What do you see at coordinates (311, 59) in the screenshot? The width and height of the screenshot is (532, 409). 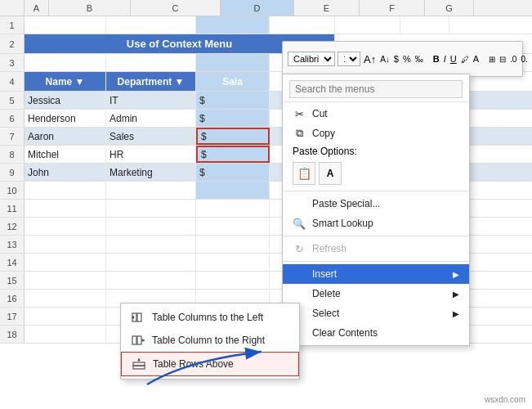 I see `font-name-select: Calibri` at bounding box center [311, 59].